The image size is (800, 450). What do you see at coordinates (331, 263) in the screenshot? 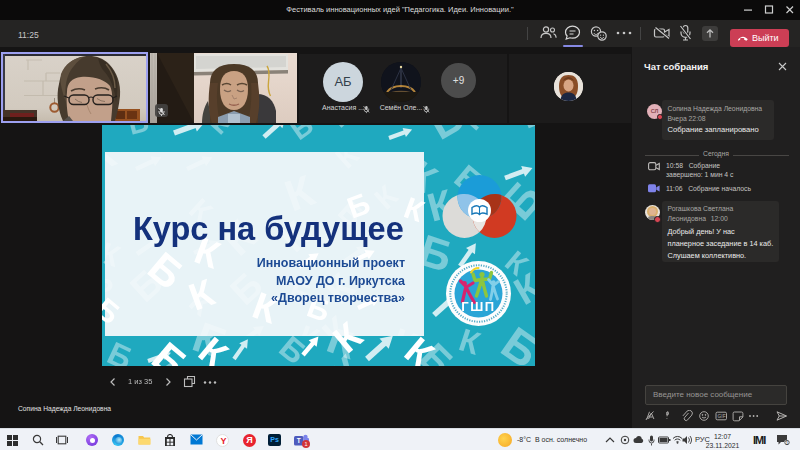
I see `svg-text: Инновационный проект` at bounding box center [331, 263].